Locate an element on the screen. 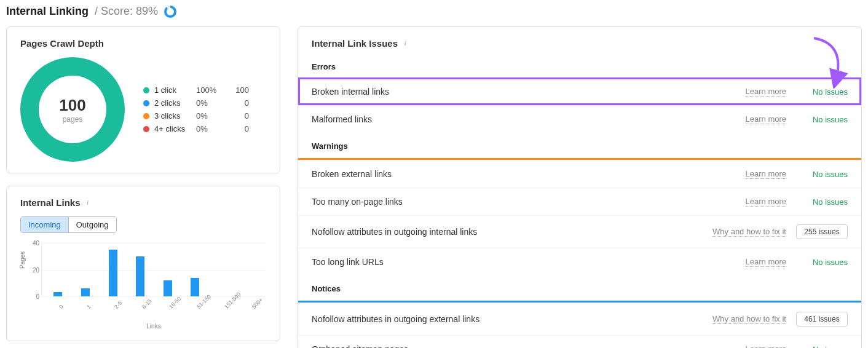 The width and height of the screenshot is (868, 348). legend-row: 2 clicks0%0 is located at coordinates (196, 103).